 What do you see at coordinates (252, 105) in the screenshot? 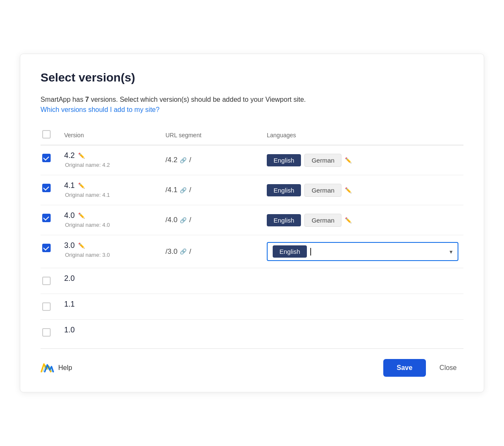
I see `dialog-description: SmartApp has 7 versions. Select which ve…` at bounding box center [252, 105].